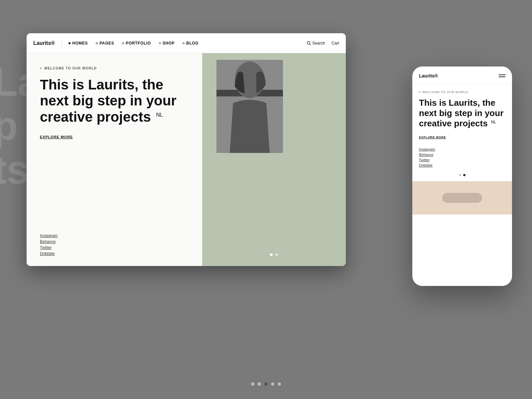  Describe the element at coordinates (48, 43) in the screenshot. I see `nav-logo: Laurits®` at that location.